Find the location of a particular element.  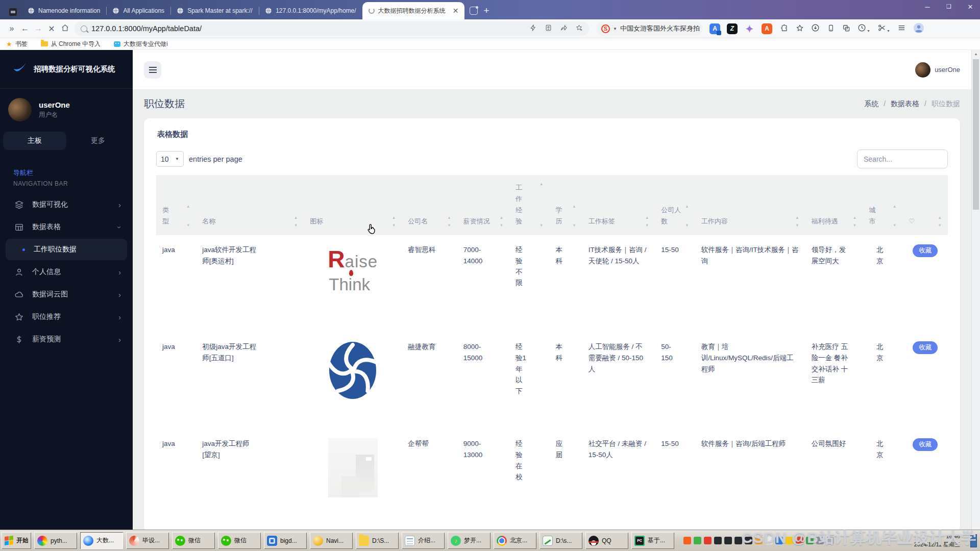

z-extension-icon: Z is located at coordinates (732, 29).